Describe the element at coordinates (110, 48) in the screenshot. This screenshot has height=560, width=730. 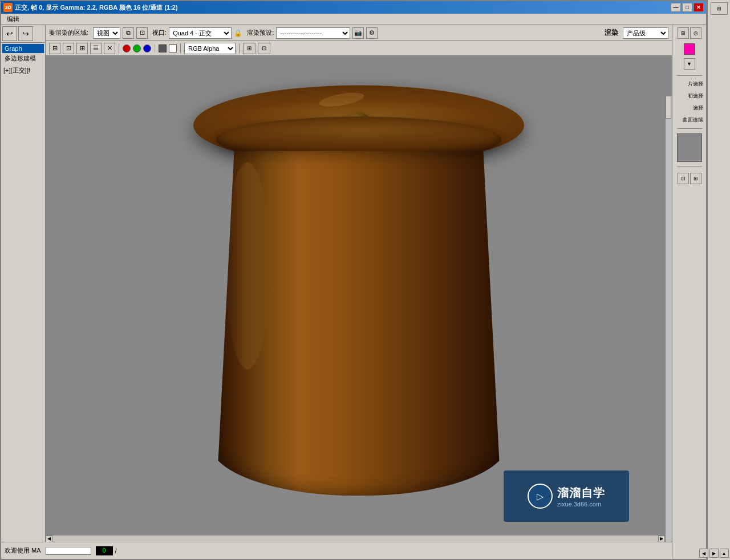
I see `tb2-close: ✕` at that location.